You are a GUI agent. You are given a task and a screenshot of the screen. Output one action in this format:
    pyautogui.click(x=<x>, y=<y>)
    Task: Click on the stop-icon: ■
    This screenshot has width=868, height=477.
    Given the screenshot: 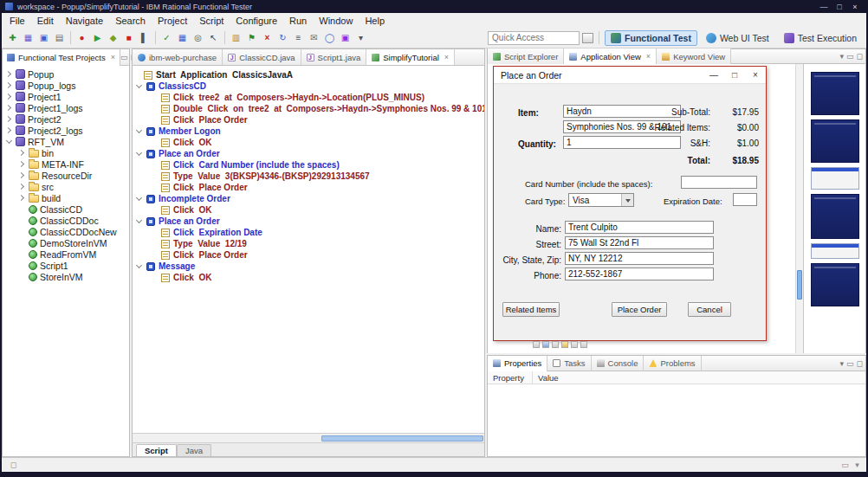 What is the action you would take?
    pyautogui.click(x=128, y=38)
    